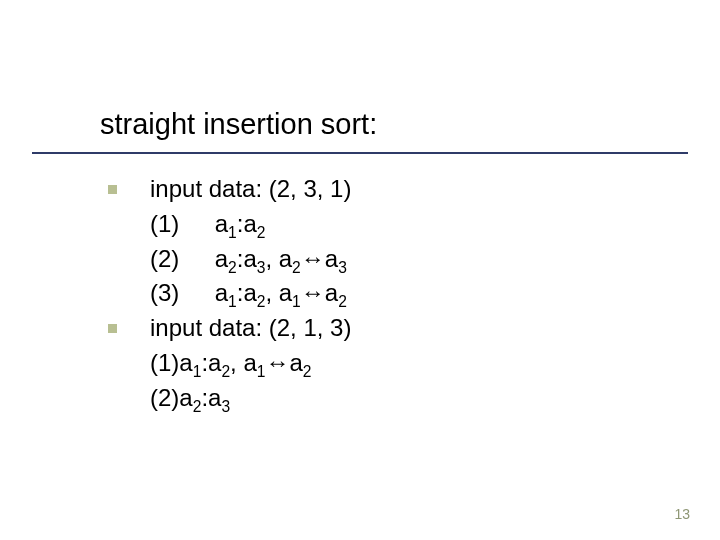 Image resolution: width=720 pixels, height=540 pixels. Describe the element at coordinates (230, 398) in the screenshot. I see `bullet-2-step-2: (2)a2:a3` at that location.